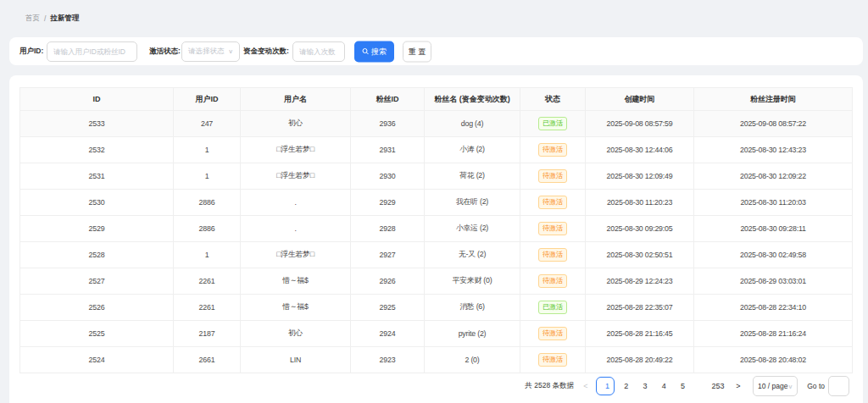  I want to click on column-header: 创建时间, so click(640, 100).